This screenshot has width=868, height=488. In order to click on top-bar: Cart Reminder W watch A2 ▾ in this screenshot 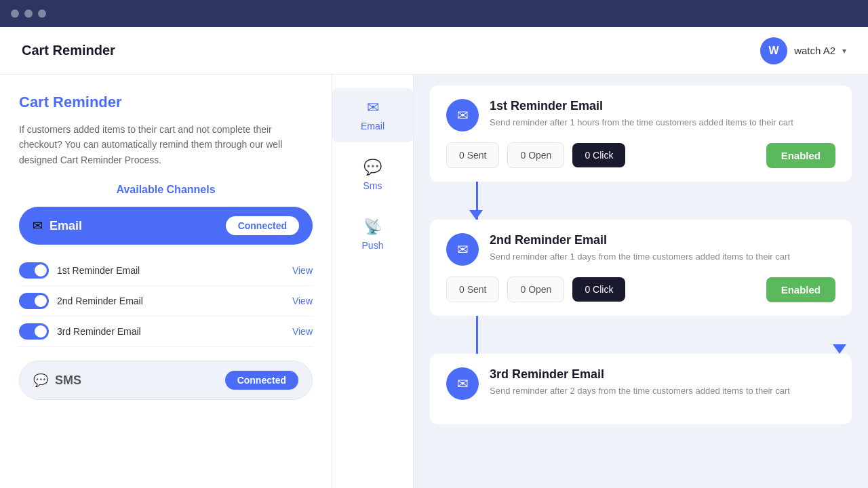, I will do `click(434, 51)`.